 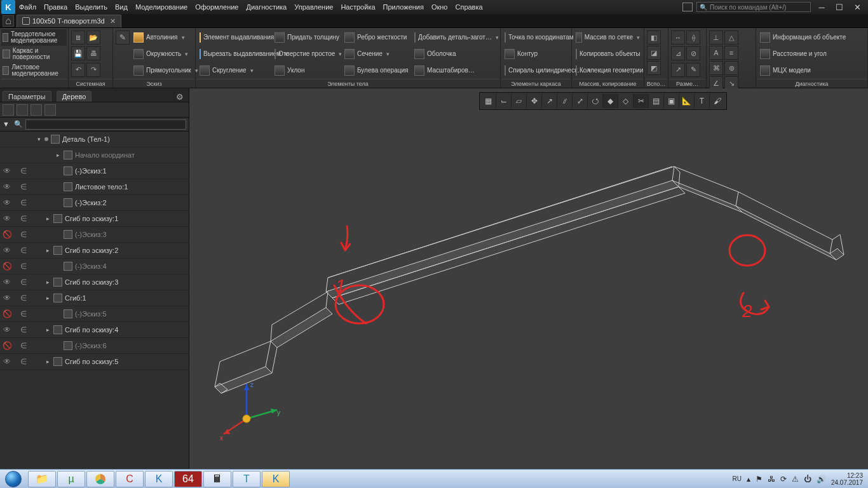 What do you see at coordinates (22, 110) in the screenshot?
I see `tree-tool2` at bounding box center [22, 110].